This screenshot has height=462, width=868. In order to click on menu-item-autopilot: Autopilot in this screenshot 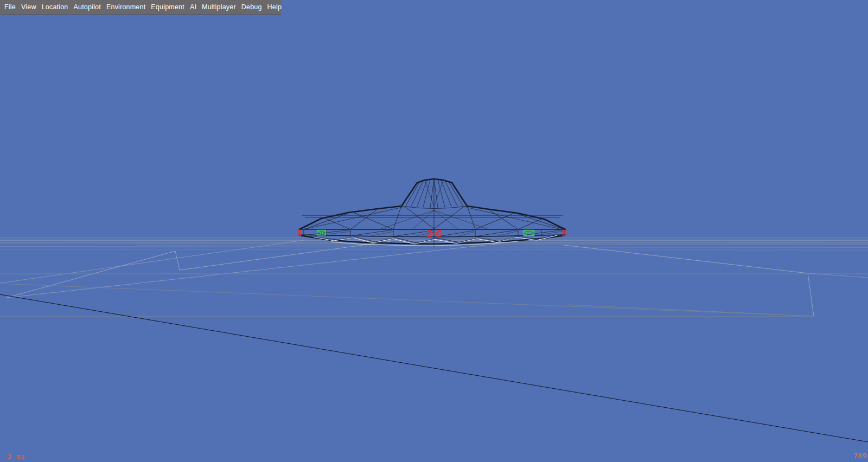, I will do `click(87, 8)`.